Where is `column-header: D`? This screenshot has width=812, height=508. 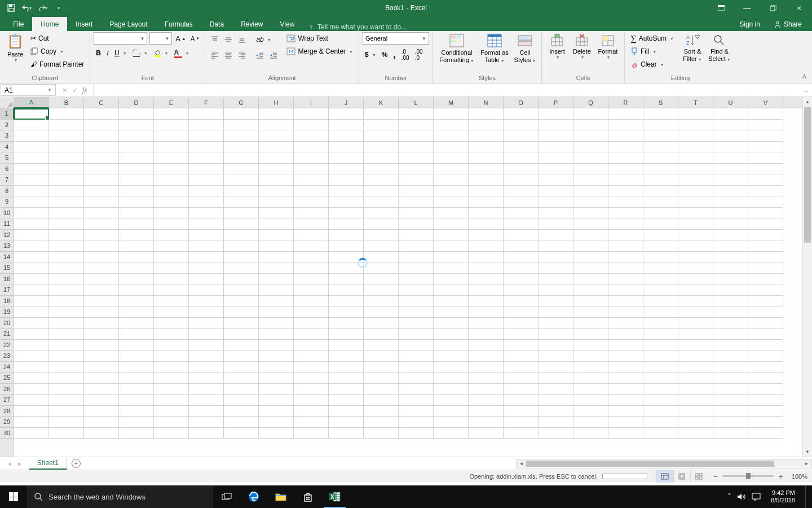 column-header: D is located at coordinates (136, 103).